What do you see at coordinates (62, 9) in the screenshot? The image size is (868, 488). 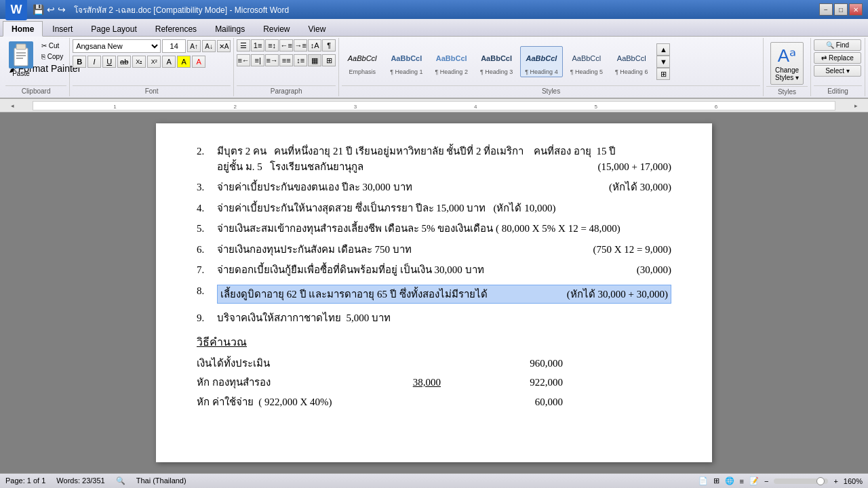 I see `quick-redo: ↪` at bounding box center [62, 9].